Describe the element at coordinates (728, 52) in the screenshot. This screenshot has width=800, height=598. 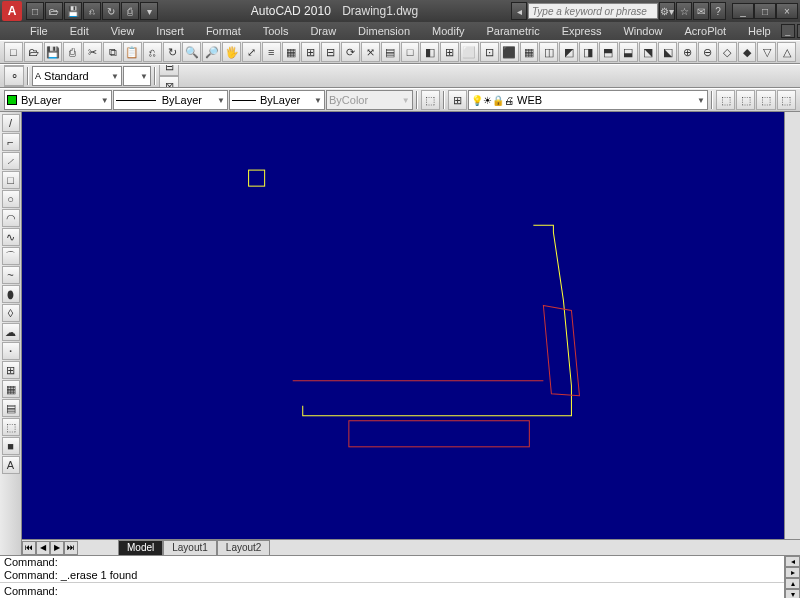
I see `std-toolbar-button-36: ◇` at that location.